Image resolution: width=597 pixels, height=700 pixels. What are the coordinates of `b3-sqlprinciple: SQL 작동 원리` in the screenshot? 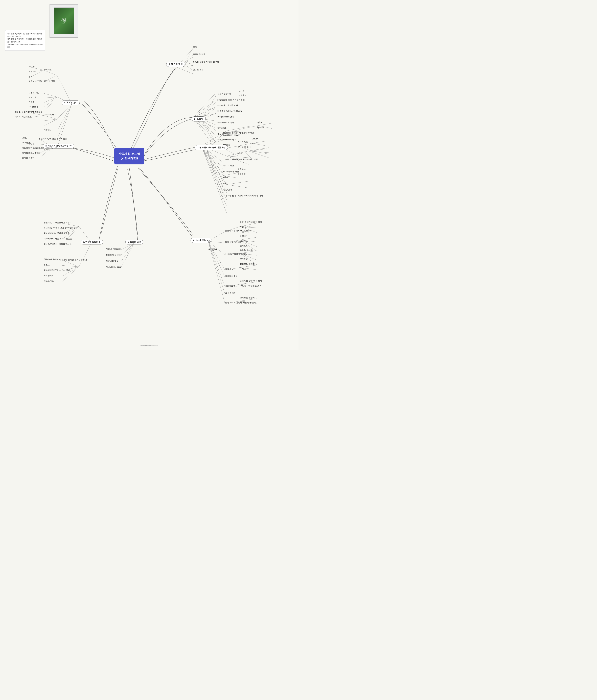 It's located at (244, 147).